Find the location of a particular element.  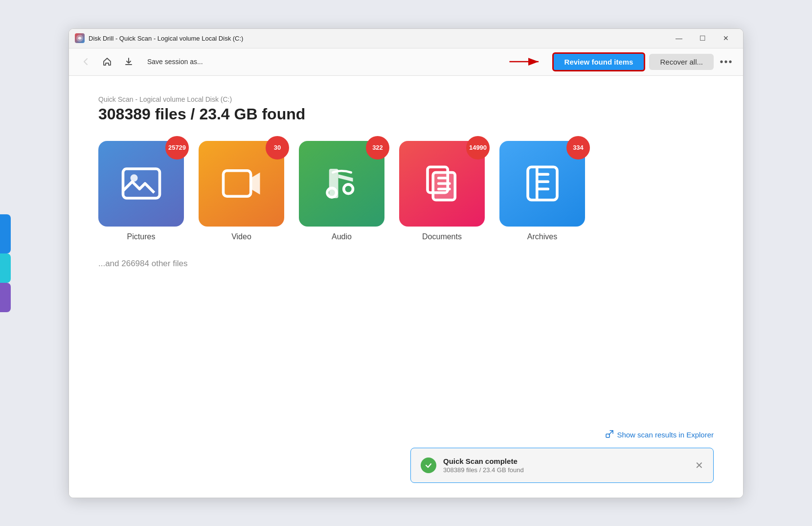

title-bar: Disk Drill - Quick Scan - Logical volume… is located at coordinates (406, 39).